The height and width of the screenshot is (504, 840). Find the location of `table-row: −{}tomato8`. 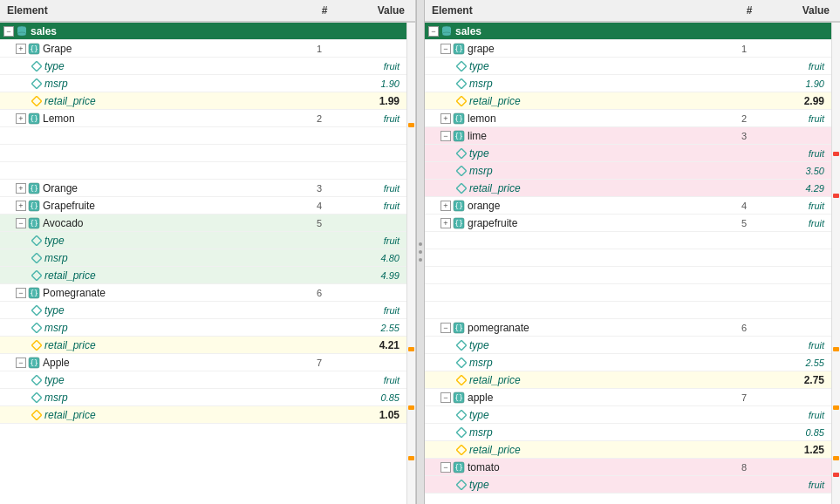

table-row: −{}tomato8 is located at coordinates (628, 467).